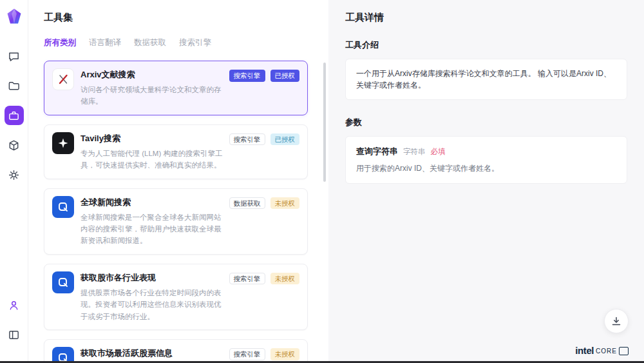  I want to click on category-tabs: 所有类别语言翻译数据获取搜索引擎, so click(178, 43).